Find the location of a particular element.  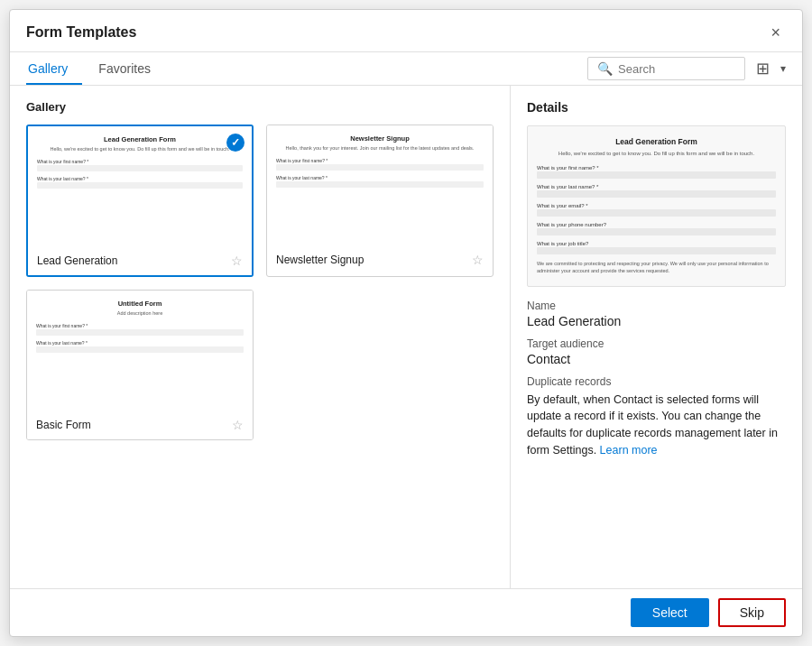

card-footer-lead: Lead Generation ☆ is located at coordinates (140, 262).